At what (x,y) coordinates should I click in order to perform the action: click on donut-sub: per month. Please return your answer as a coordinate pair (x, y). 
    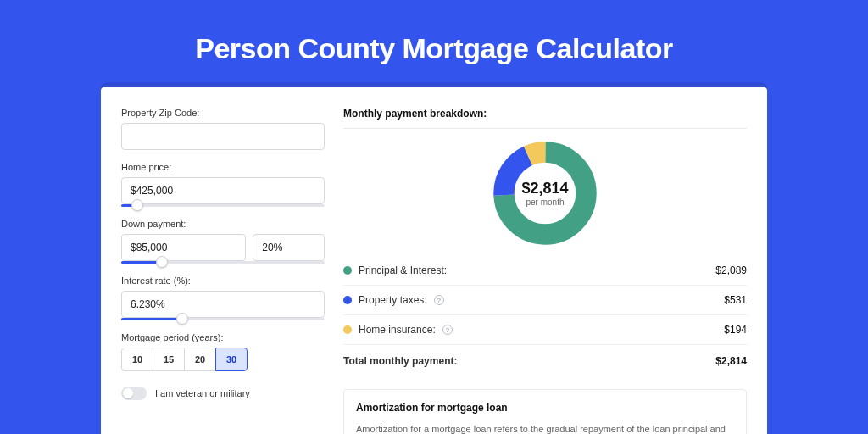
    Looking at the image, I should click on (544, 202).